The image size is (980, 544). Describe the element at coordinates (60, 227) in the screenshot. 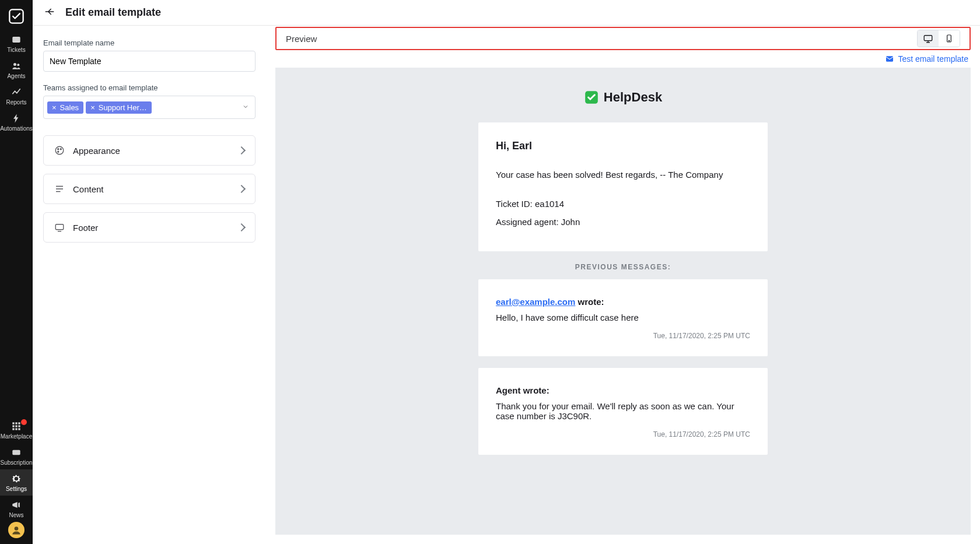

I see `monitor-icon` at that location.